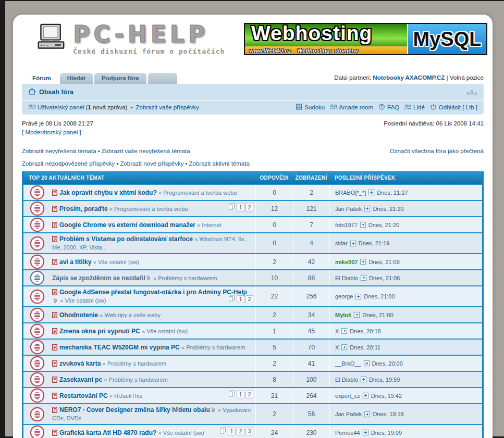 The width and height of the screenshot is (504, 438). Describe the element at coordinates (146, 151) in the screenshot. I see `quick-link: Zobrazit vaše nevyřešená témata` at that location.